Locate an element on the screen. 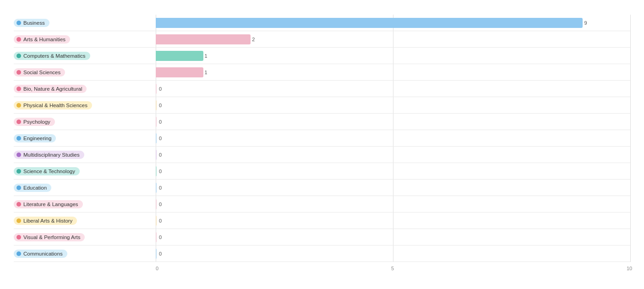 This screenshot has height=289, width=644. bar-label-text: Engineering is located at coordinates (38, 138).